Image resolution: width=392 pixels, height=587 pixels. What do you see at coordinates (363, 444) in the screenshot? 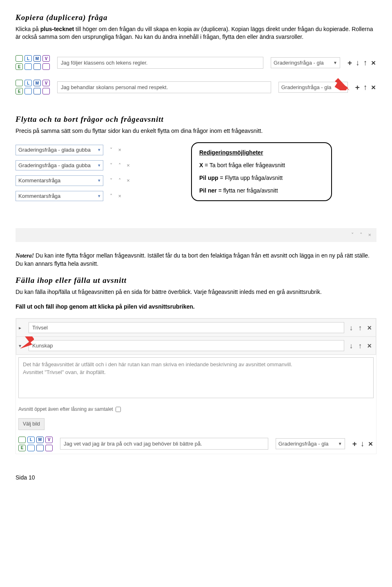
I see `row-actions: + ↓ ×` at bounding box center [363, 444].